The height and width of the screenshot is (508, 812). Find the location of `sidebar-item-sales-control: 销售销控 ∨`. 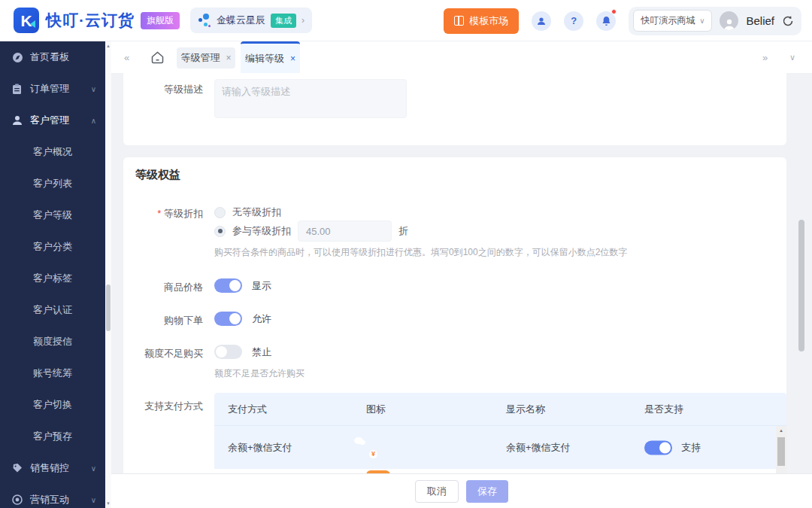

sidebar-item-sales-control: 销售销控 ∨ is located at coordinates (53, 468).